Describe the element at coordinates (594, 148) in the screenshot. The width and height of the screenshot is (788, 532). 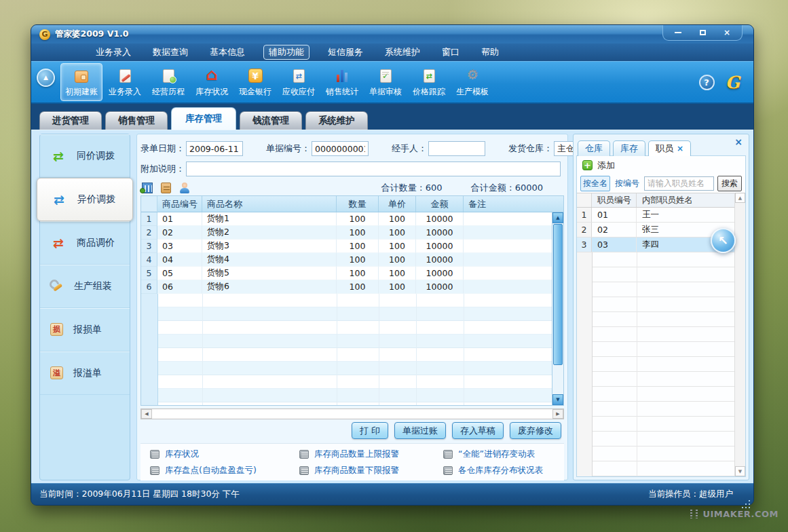
I see `lookup-tab: 仓库` at that location.